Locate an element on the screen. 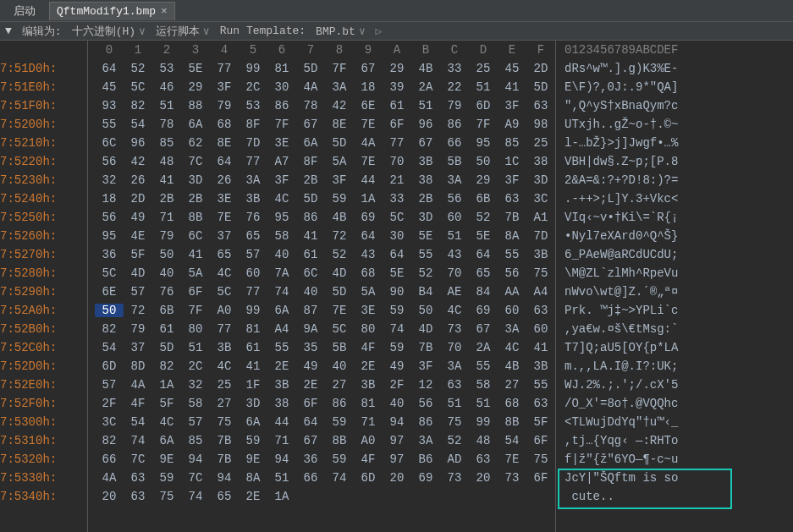 The image size is (793, 532). run-script-menu: 运行脚本∨ is located at coordinates (183, 31).